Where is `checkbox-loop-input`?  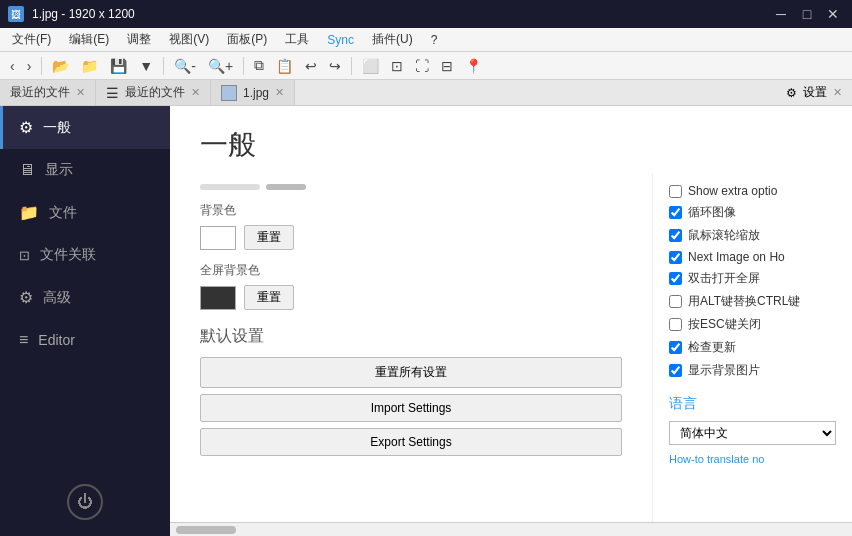 checkbox-loop-input is located at coordinates (676, 212).